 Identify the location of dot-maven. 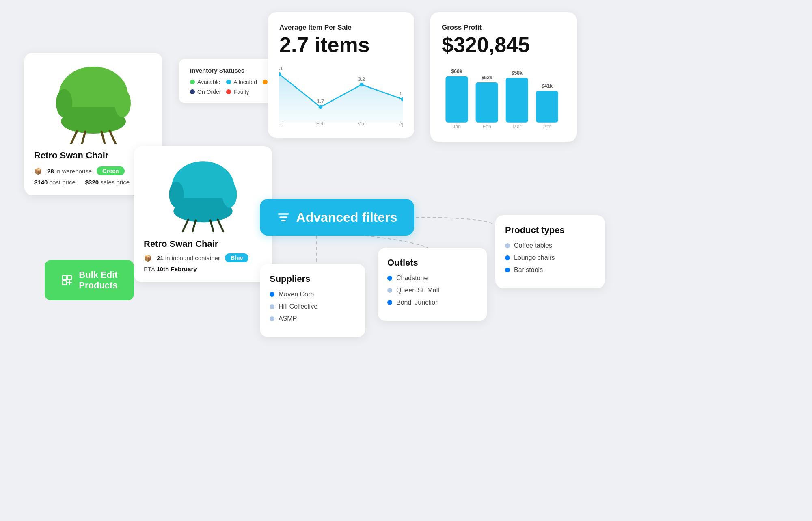
(272, 294).